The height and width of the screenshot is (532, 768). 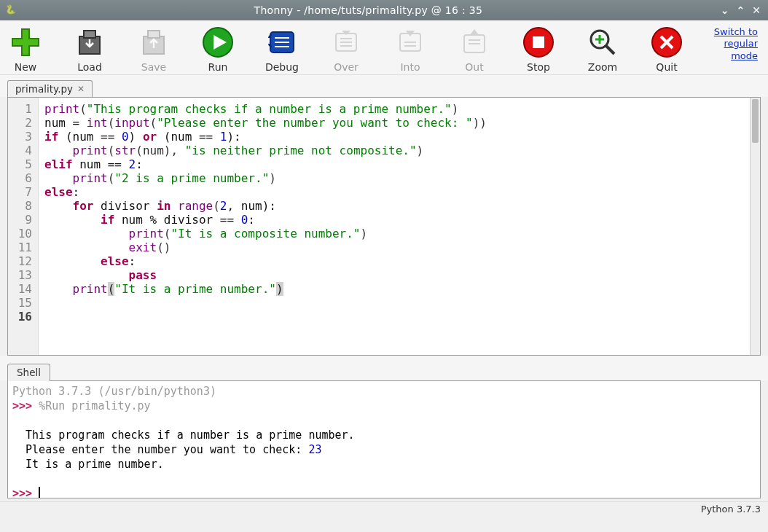 What do you see at coordinates (384, 48) in the screenshot?
I see `toolbar: New Load Save Run Debug` at bounding box center [384, 48].